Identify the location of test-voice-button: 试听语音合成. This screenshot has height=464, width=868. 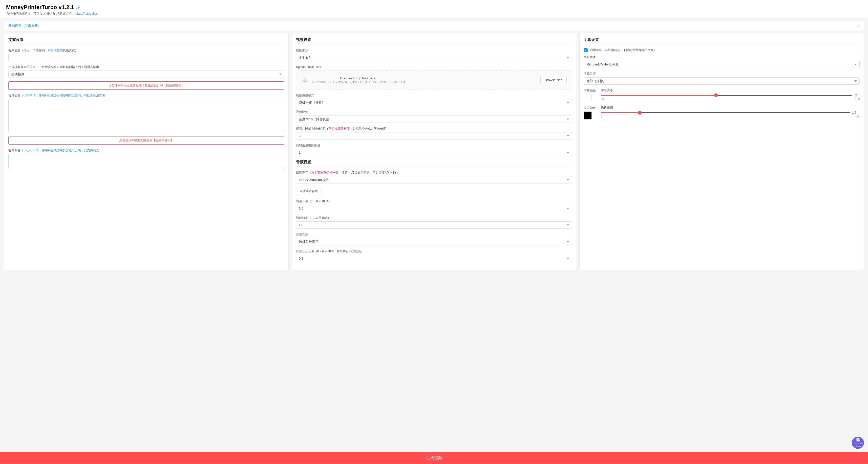
(309, 191).